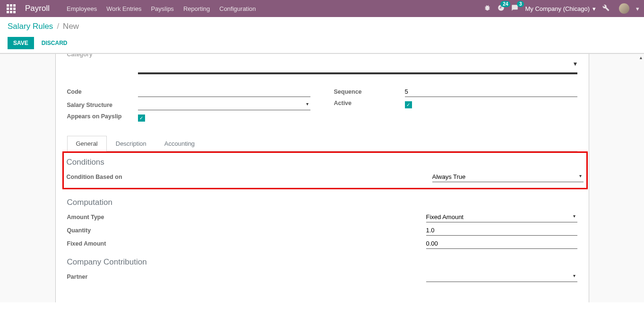 The width and height of the screenshot is (644, 309). What do you see at coordinates (508, 177) in the screenshot?
I see `condition-based-on-dropdown: ▾` at bounding box center [508, 177].